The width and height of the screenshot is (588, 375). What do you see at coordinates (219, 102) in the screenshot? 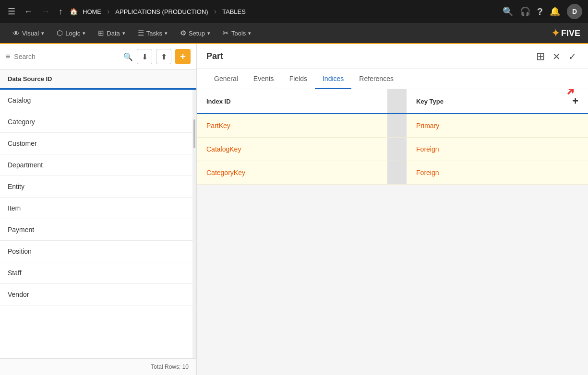
I see `col-index-id-label: Index ID` at bounding box center [219, 102].